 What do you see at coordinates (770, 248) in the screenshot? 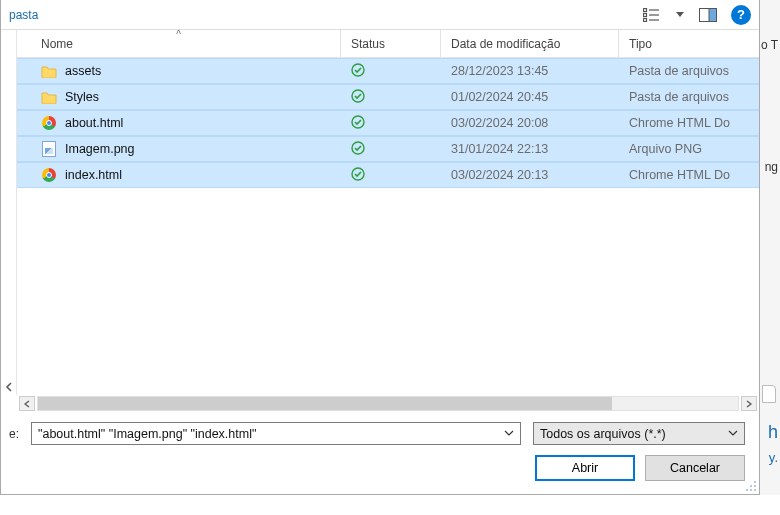
I see `background-window-right-sliver: o T ng h y.` at bounding box center [770, 248].